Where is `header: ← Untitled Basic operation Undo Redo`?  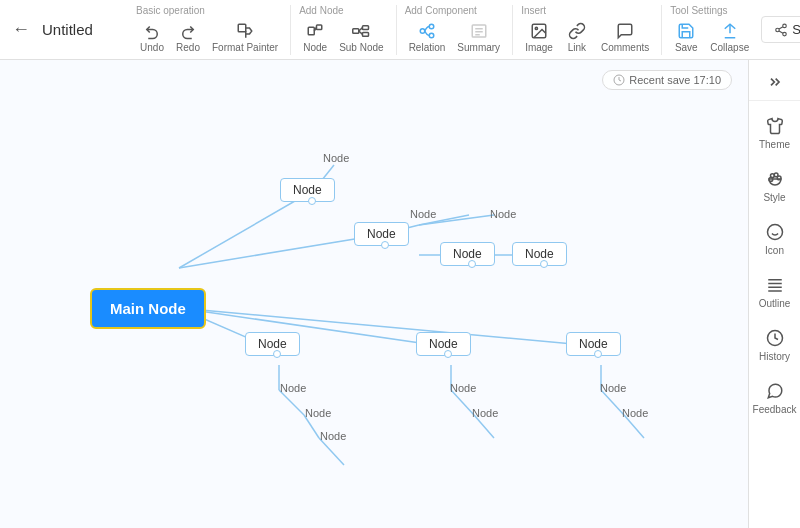 header: ← Untitled Basic operation Undo Redo is located at coordinates (400, 30).